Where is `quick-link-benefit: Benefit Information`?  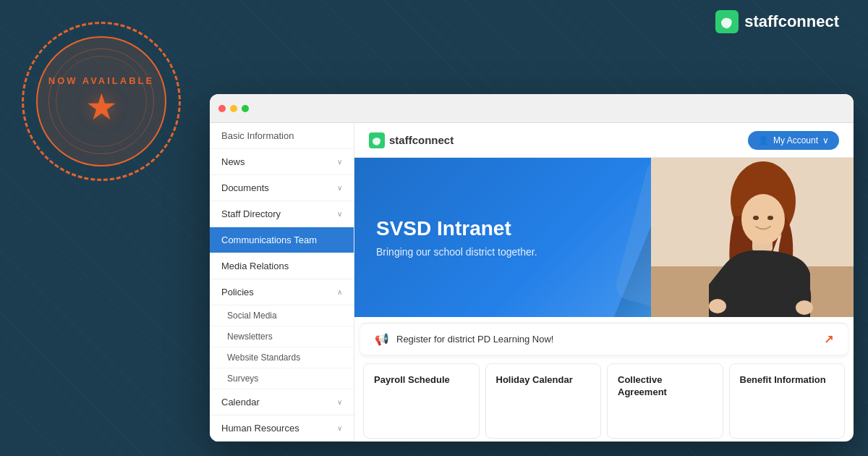
quick-link-benefit: Benefit Information is located at coordinates (787, 401).